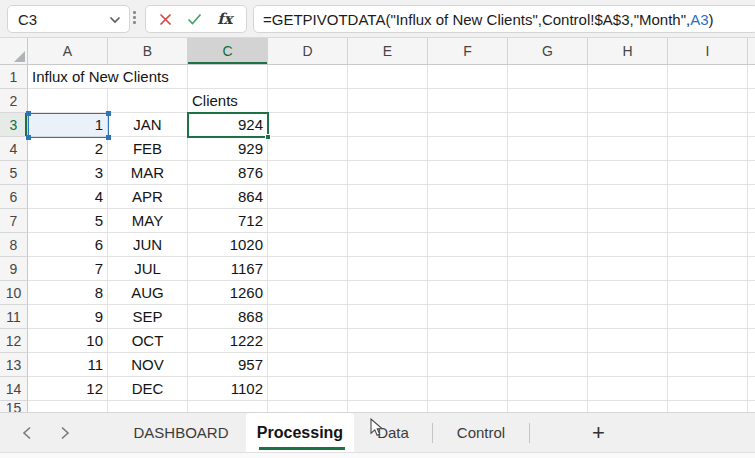 The height and width of the screenshot is (458, 755). Describe the element at coordinates (228, 293) in the screenshot. I see `grid-cell: 1260` at that location.